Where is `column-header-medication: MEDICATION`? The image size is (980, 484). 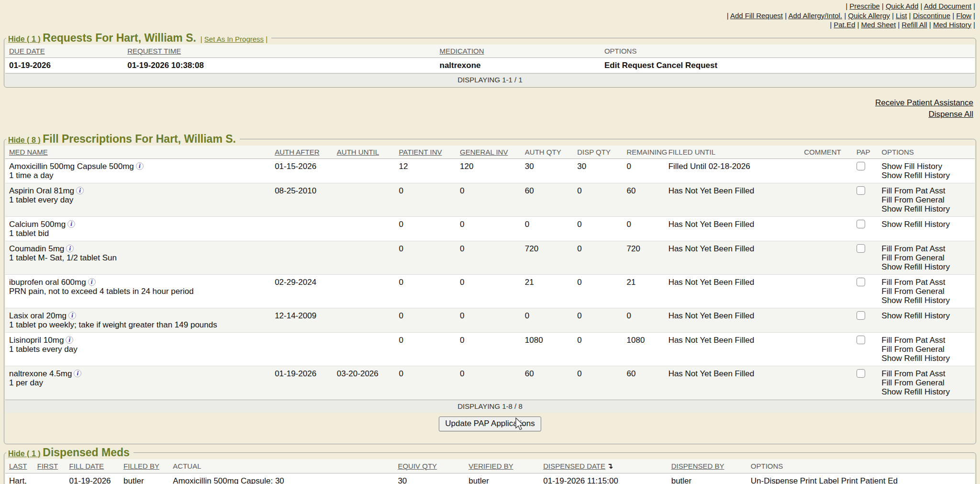
column-header-medication: MEDICATION is located at coordinates (518, 51).